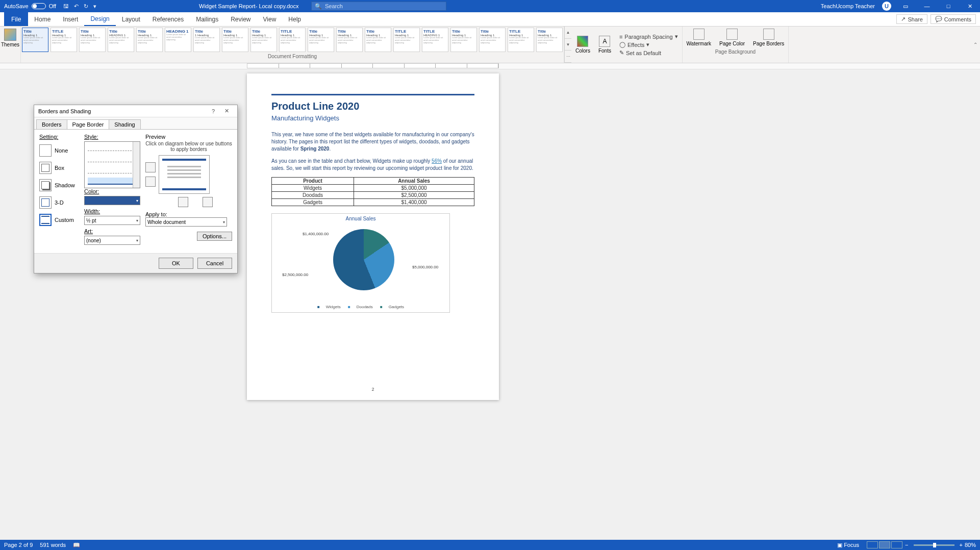 The width and height of the screenshot is (980, 550). What do you see at coordinates (95, 6) in the screenshot?
I see `qat-customize-icon: ▾` at bounding box center [95, 6].